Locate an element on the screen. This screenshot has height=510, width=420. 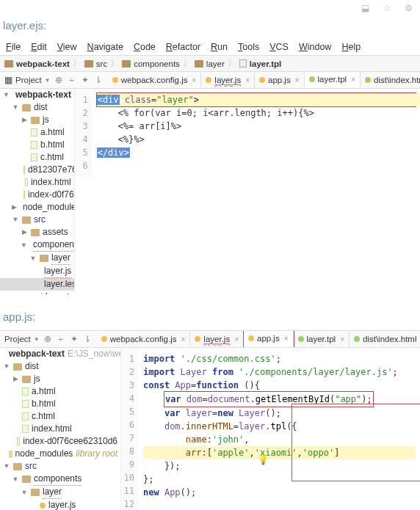
view-selector-icon: ▦ is located at coordinates (9, 80).